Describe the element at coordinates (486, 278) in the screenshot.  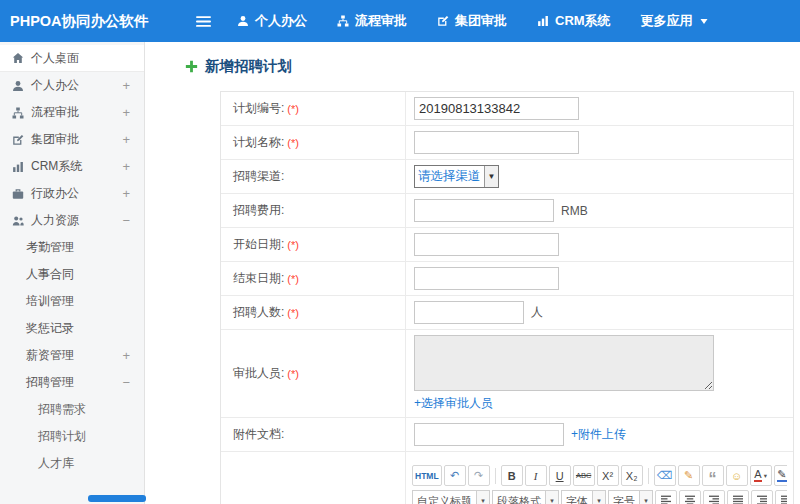
I see `end-date-input` at that location.